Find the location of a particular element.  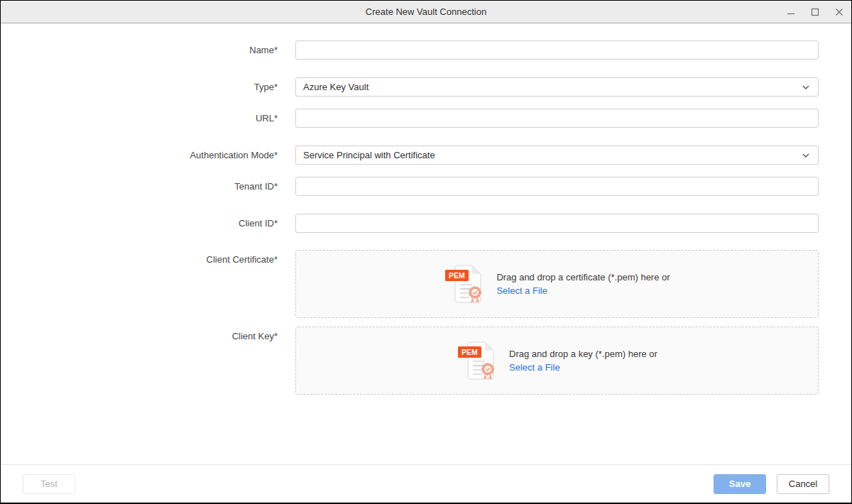

key-dropzone: PEM Drag and drop a key (*.pem) here or … is located at coordinates (557, 361).